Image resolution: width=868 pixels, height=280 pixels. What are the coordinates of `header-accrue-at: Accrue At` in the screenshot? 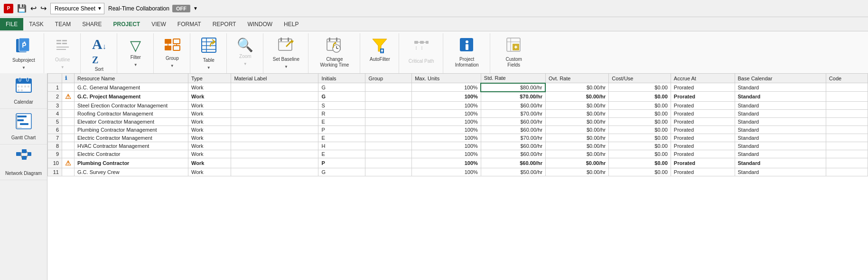 It's located at (702, 77).